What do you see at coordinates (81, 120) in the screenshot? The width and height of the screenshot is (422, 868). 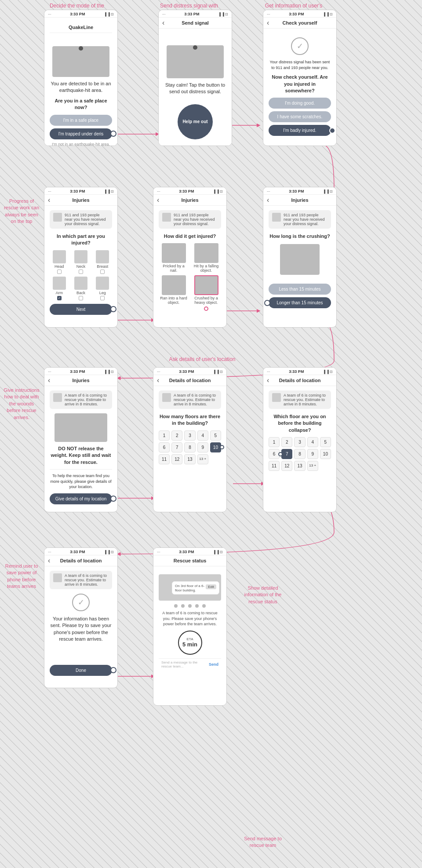 I see `p1-safe-btn: I'm in a safe place` at bounding box center [81, 120].